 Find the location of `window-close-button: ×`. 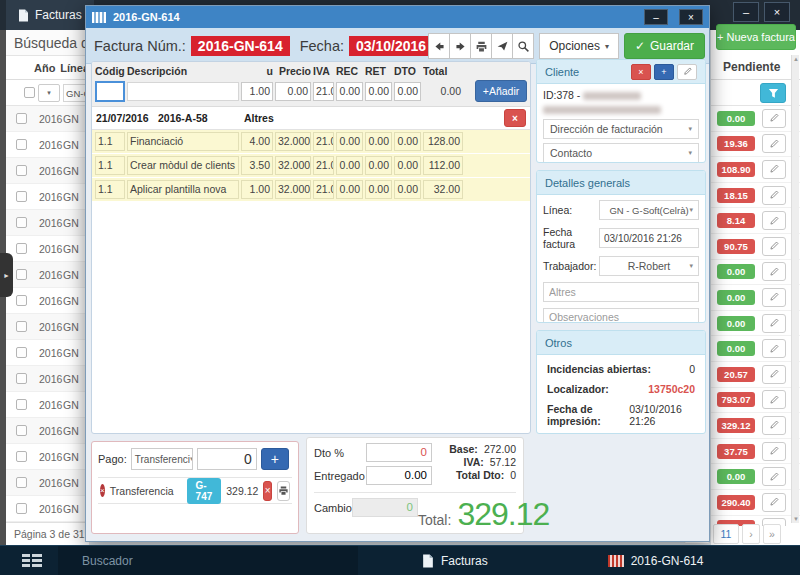

window-close-button: × is located at coordinates (777, 12).